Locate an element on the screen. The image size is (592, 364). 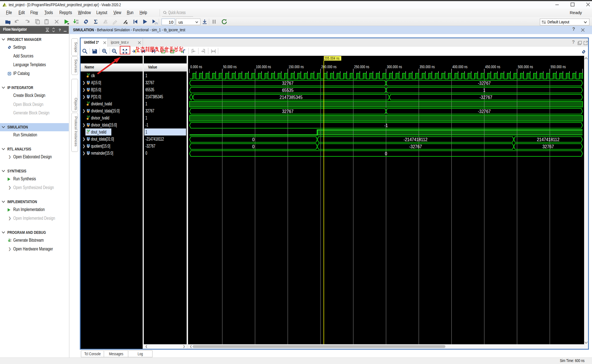
svg-text: 400.000 ns is located at coordinates (460, 67).